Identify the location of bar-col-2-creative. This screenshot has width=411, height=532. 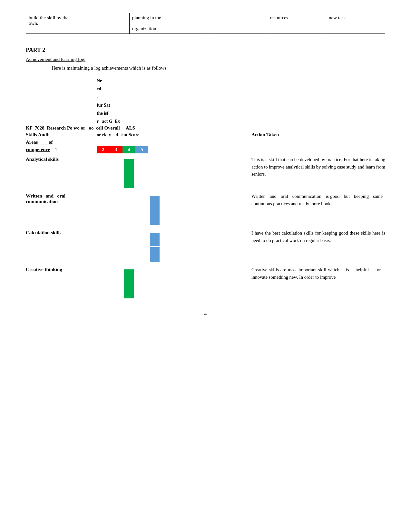
(116, 282).